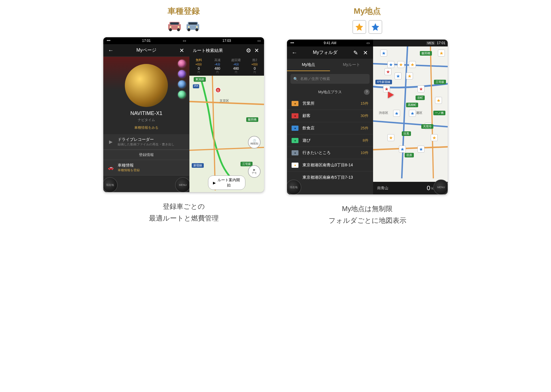 The image size is (551, 392). I want to click on car-icon-blue, so click(193, 26).